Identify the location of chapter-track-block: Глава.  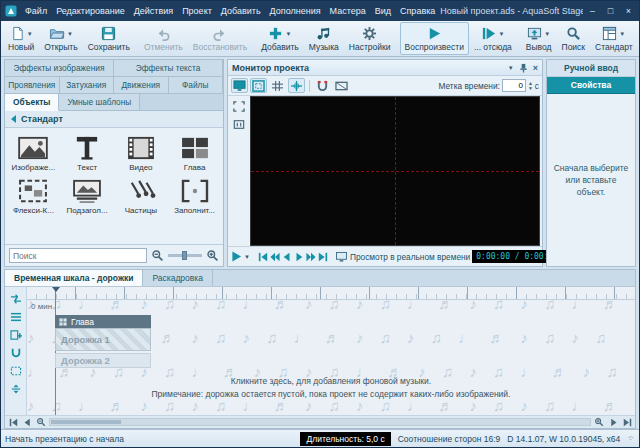
(103, 322).